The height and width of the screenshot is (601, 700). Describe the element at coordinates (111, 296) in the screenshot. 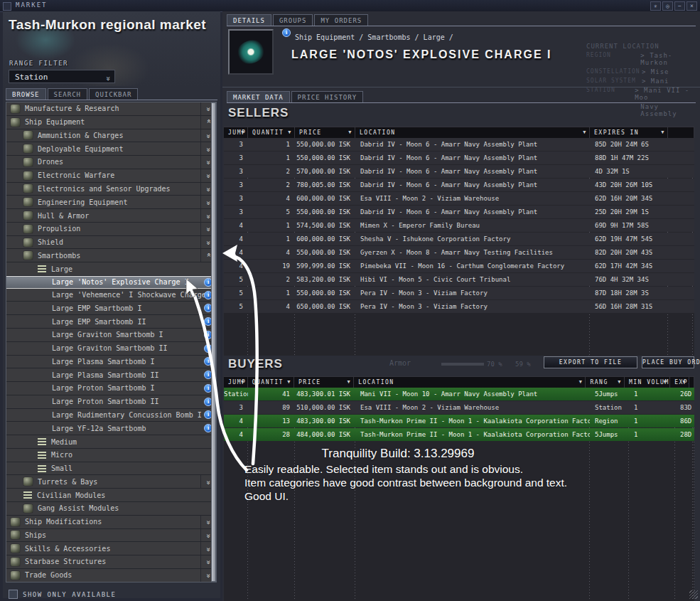

I see `market-item: Large 'Vehemence' I Shockwave Chargei` at that location.